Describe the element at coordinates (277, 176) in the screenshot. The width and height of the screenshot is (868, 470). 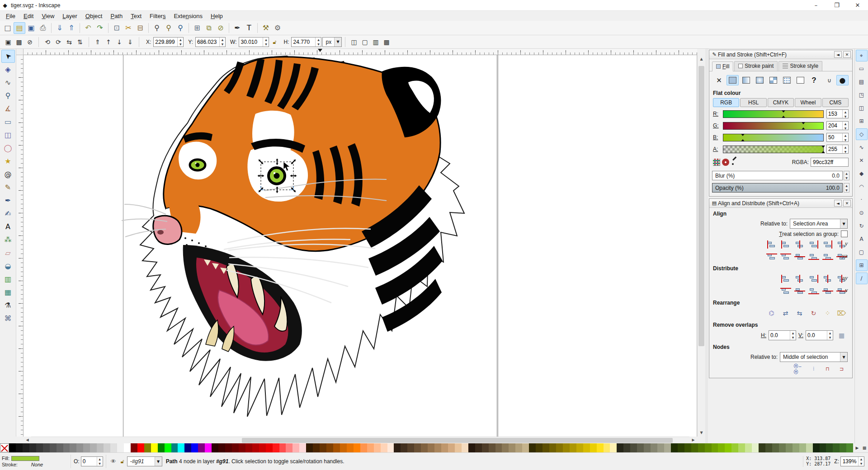
I see `tiger-near-eye-selected` at that location.